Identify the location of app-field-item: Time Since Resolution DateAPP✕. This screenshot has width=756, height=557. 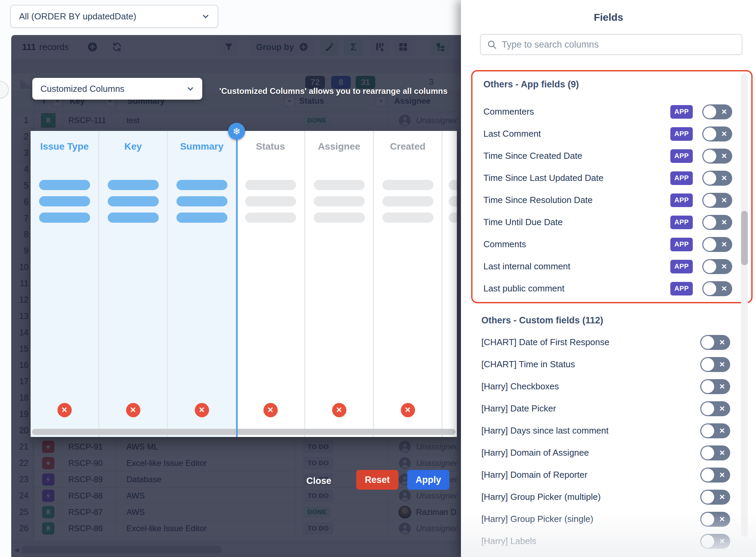
(608, 200).